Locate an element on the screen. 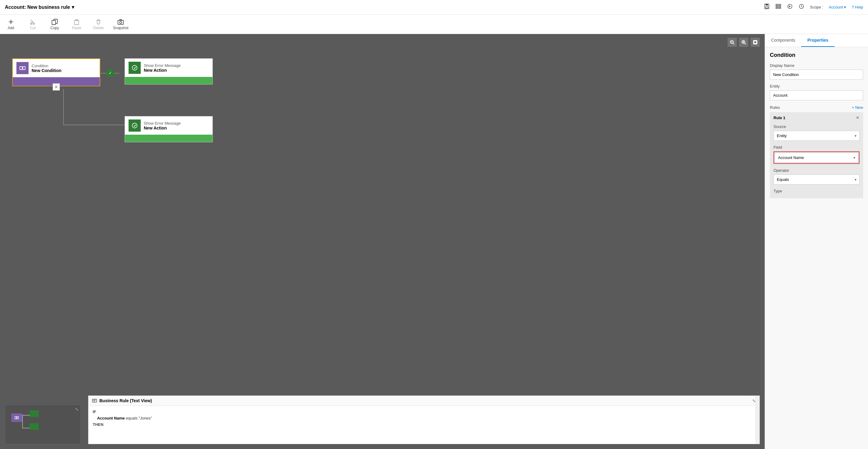 This screenshot has width=868, height=449. delete-button: Delete is located at coordinates (98, 24).